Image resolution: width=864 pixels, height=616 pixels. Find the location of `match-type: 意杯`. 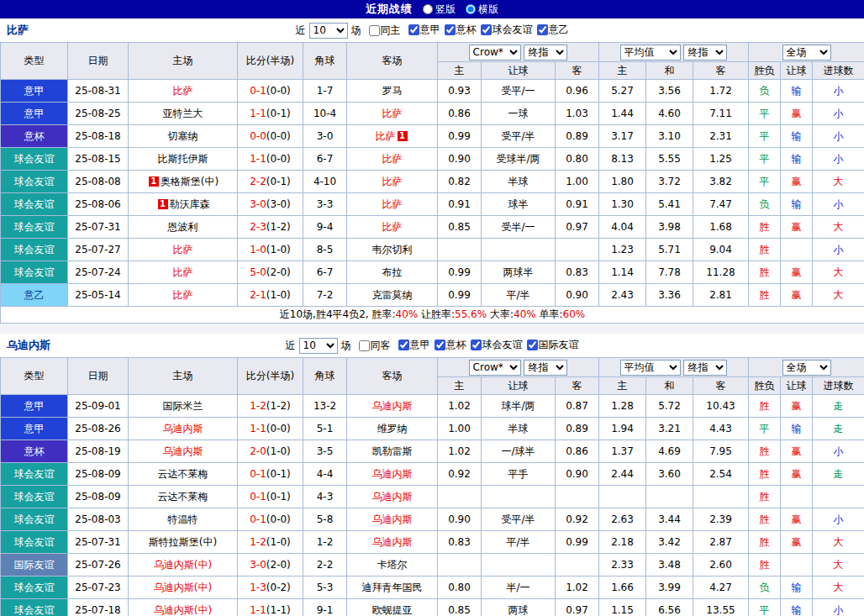

match-type: 意杯 is located at coordinates (34, 452).